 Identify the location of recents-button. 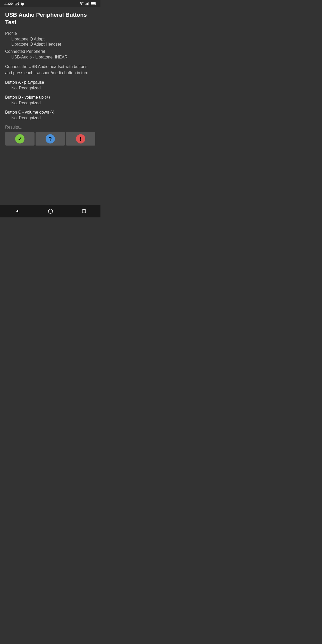
(84, 211).